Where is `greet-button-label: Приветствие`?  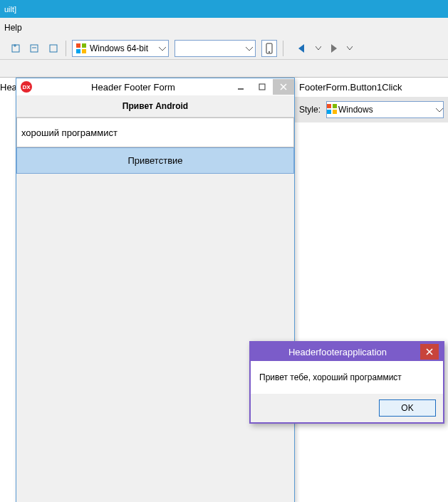
greet-button-label: Приветствие is located at coordinates (155, 161).